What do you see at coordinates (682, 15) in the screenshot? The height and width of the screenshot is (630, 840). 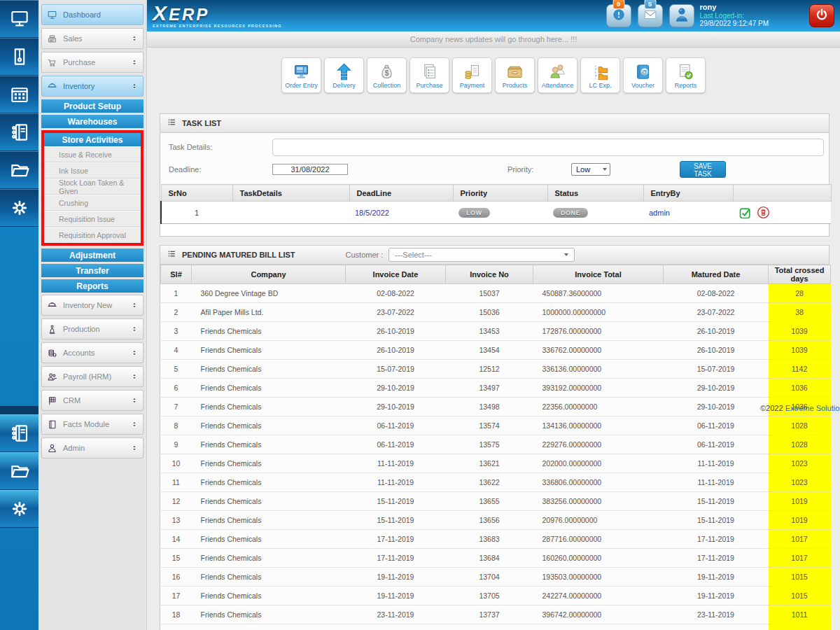 I see `user-avatar` at bounding box center [682, 15].